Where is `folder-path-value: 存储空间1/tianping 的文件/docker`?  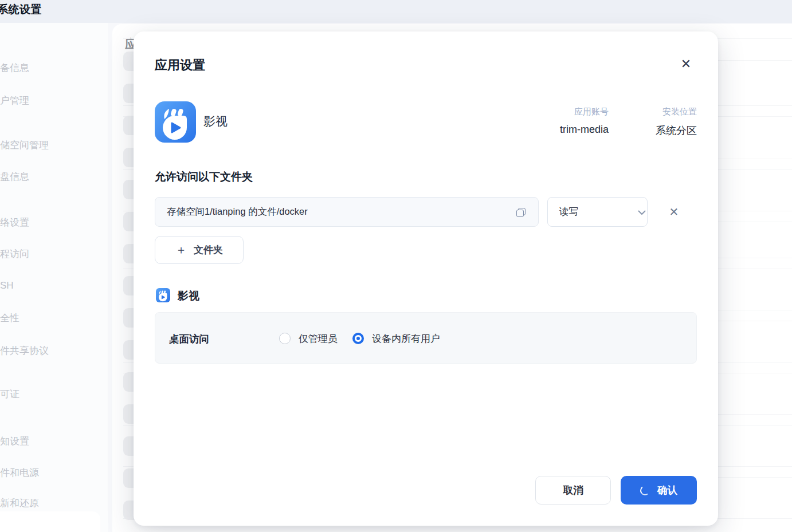
folder-path-value: 存储空间1/tianping 的文件/docker is located at coordinates (237, 212).